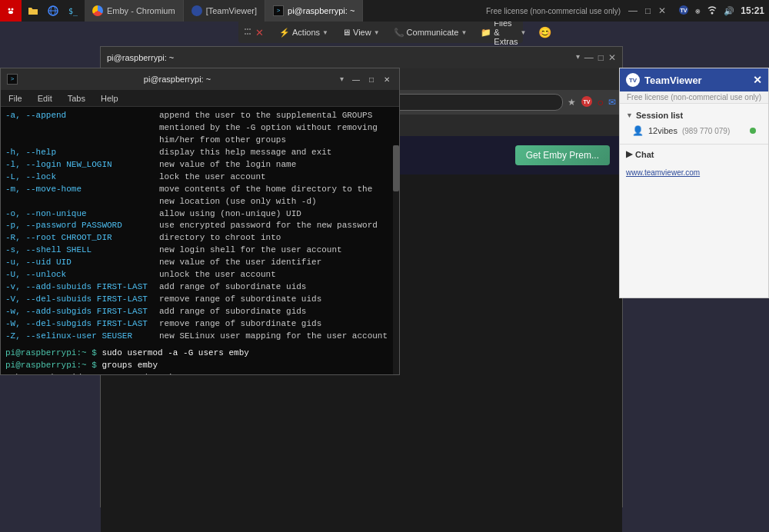  What do you see at coordinates (177, 79) in the screenshot?
I see `terminal-title-text: pi@raspberrypi: ~` at bounding box center [177, 79].